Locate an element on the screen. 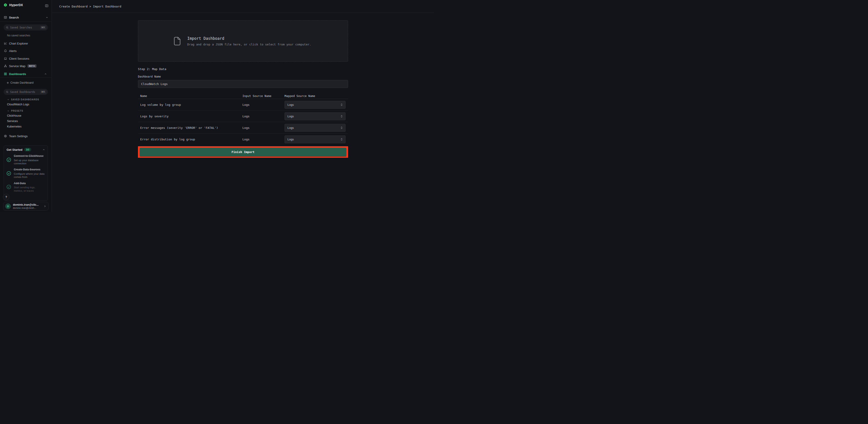 This screenshot has width=868, height=424. top-bar: Create Dashboard>Import Dashboard is located at coordinates (243, 6).